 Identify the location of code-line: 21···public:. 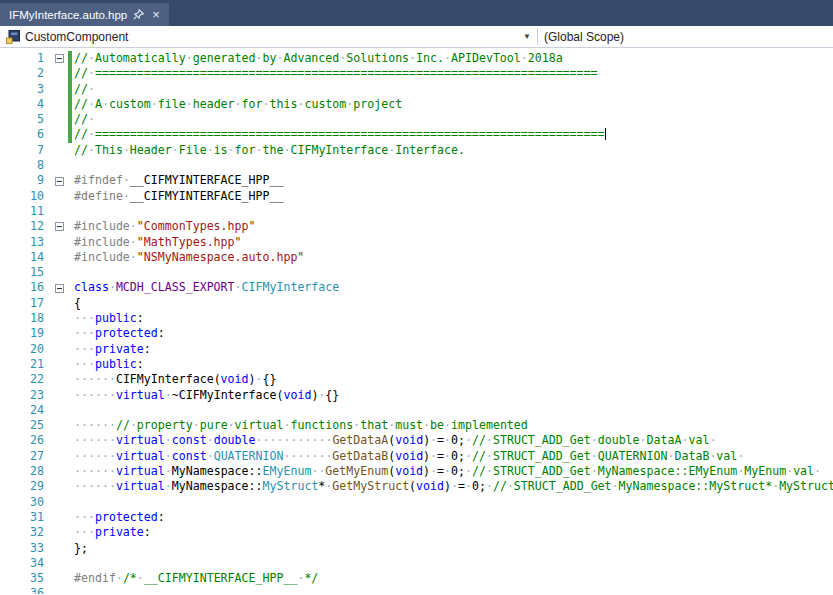
(416, 364).